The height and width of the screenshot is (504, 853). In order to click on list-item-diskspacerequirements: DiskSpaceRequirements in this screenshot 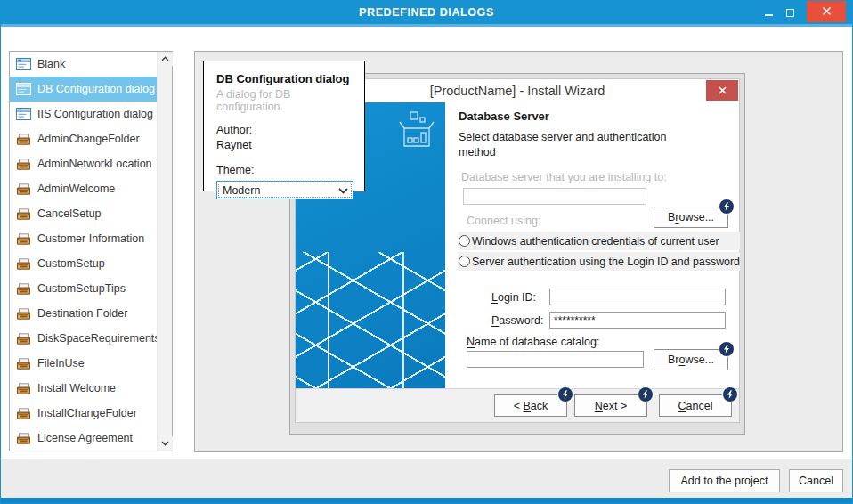, I will do `click(84, 338)`.